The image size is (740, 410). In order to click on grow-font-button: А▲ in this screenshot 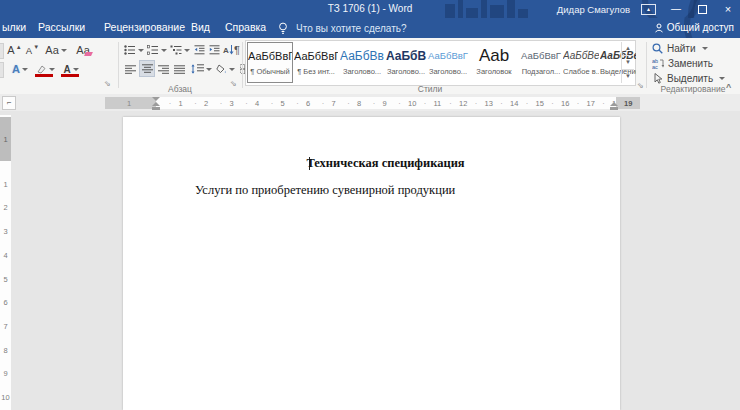, I will do `click(14, 50)`.